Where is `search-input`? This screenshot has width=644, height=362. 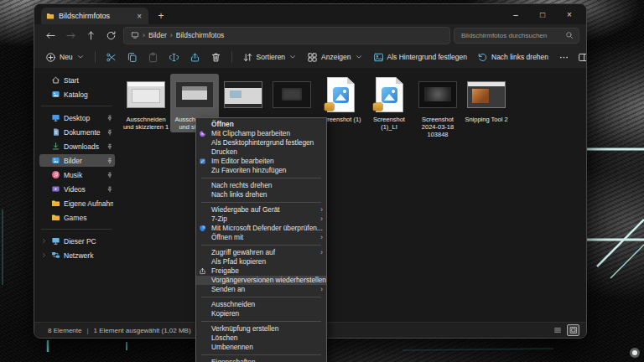
search-input is located at coordinates (511, 35).